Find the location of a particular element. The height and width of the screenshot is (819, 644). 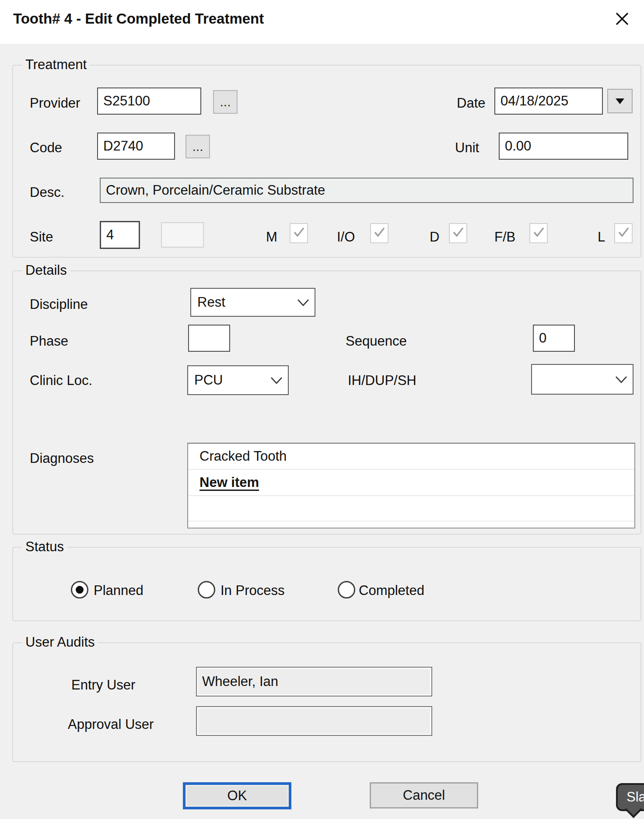

user-audits-group-legend: User Audits is located at coordinates (60, 642).